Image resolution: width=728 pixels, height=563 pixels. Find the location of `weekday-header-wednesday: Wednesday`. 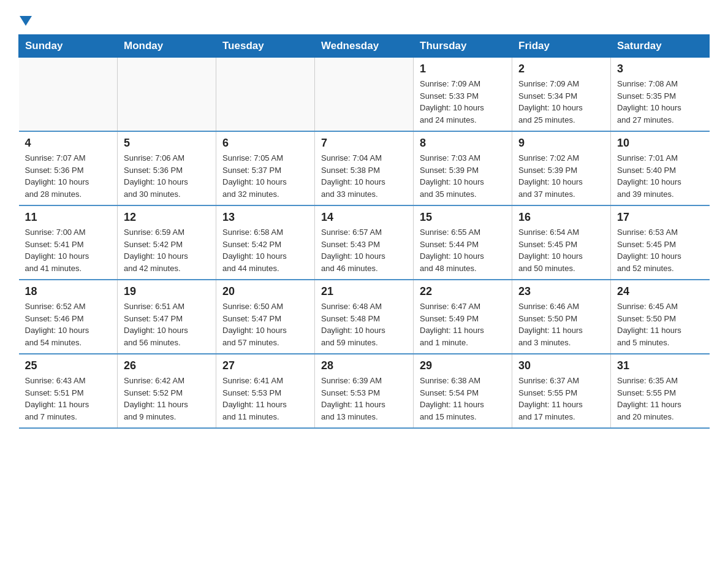

weekday-header-wednesday: Wednesday is located at coordinates (364, 47).